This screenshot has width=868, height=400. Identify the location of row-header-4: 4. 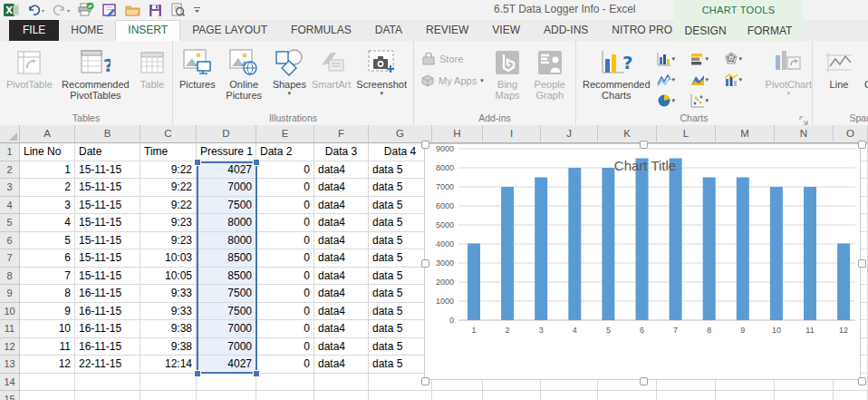
(10, 206).